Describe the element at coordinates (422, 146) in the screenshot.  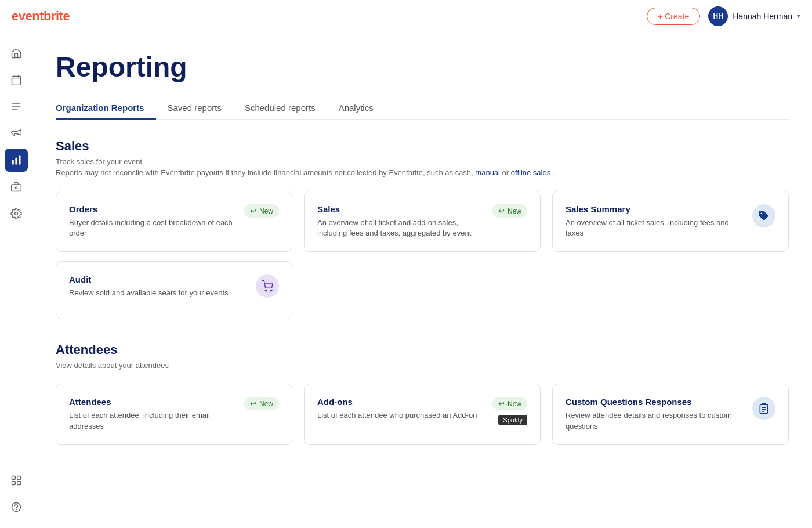
I see `sales-section-title: Sales` at that location.